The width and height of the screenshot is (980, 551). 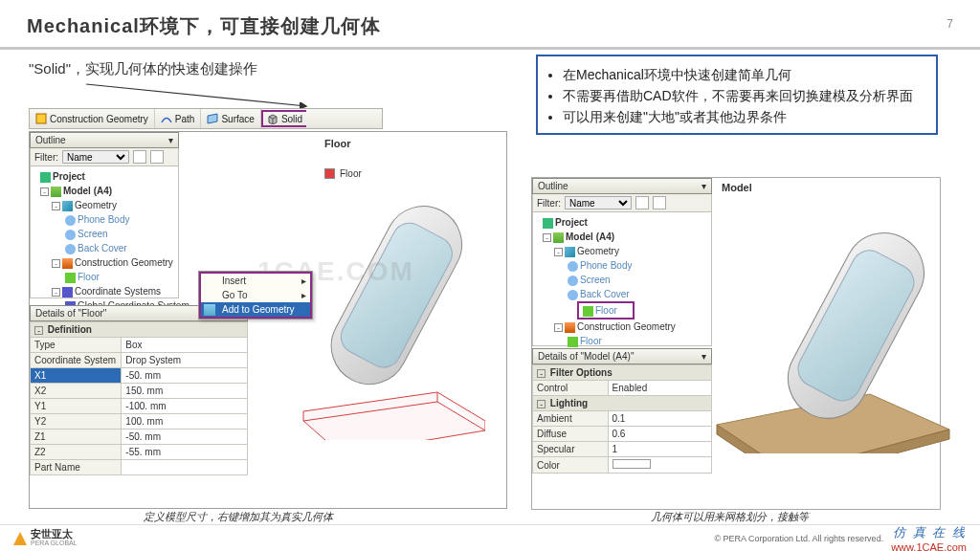 I want to click on site-tag: 仿 真 在 线, so click(x=928, y=533).